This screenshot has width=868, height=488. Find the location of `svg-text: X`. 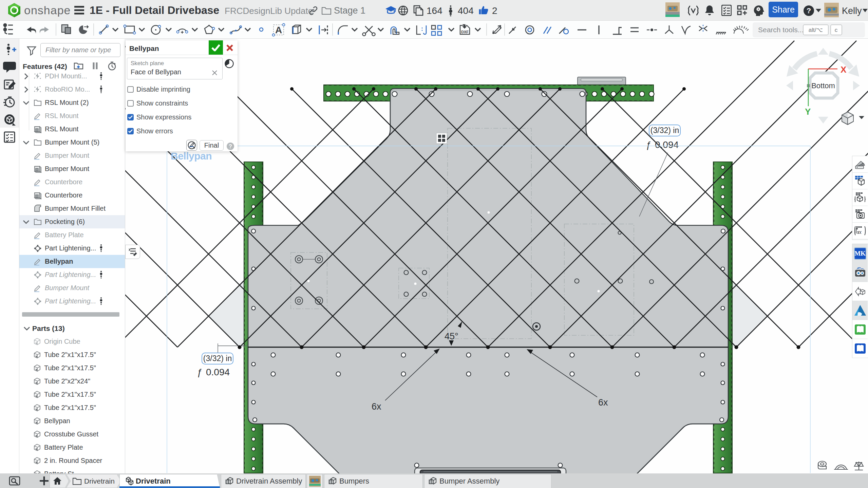

svg-text: X is located at coordinates (844, 70).